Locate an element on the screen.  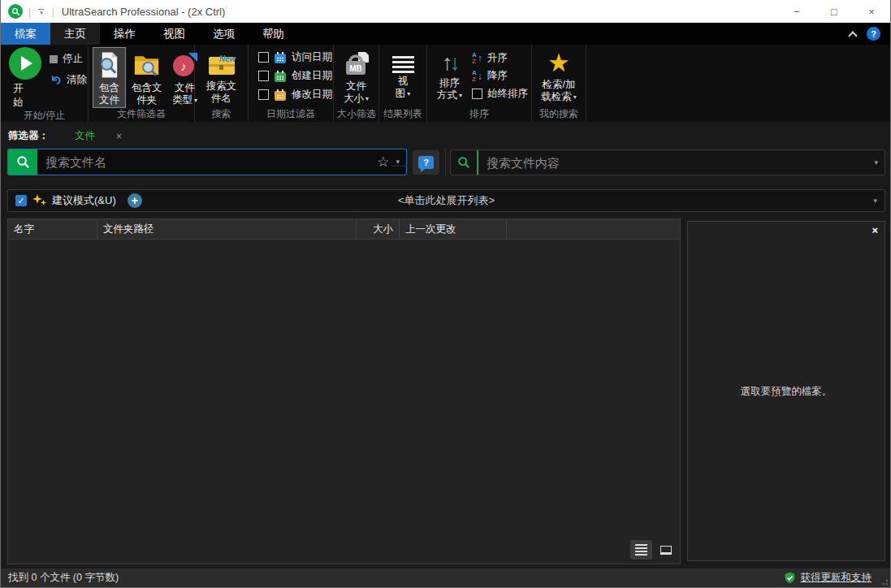
modify-date-checkbox-row: 修改日期 is located at coordinates (296, 94).